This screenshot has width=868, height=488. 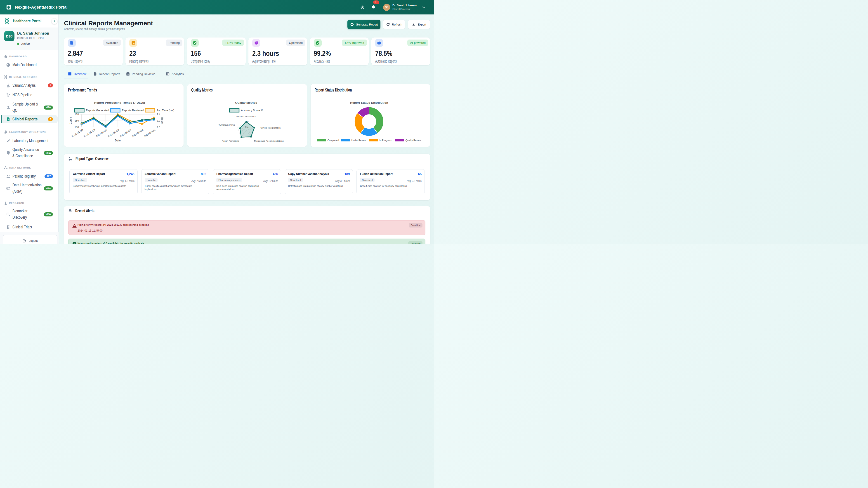 What do you see at coordinates (137, 133) in the screenshot?
I see `svg-text: 2024-01-14` at bounding box center [137, 133].